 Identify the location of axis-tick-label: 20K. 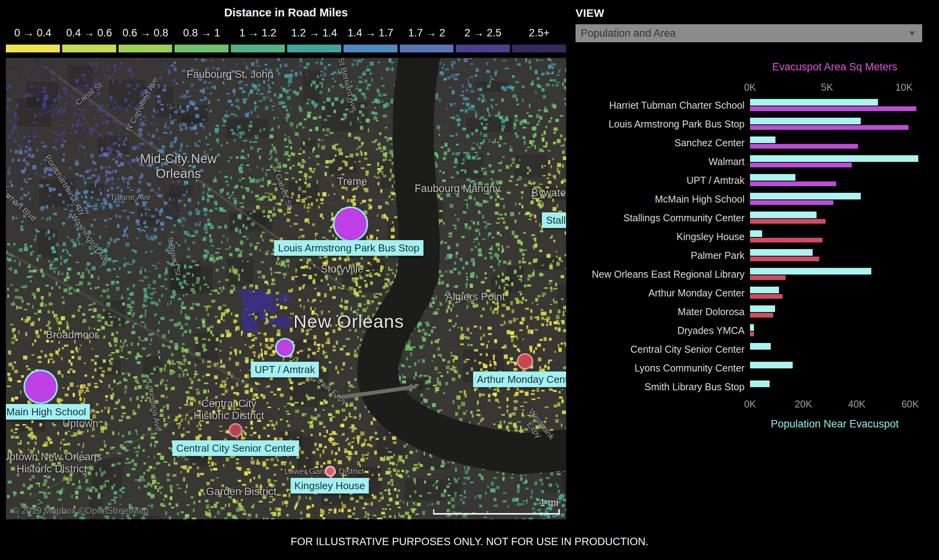
(803, 404).